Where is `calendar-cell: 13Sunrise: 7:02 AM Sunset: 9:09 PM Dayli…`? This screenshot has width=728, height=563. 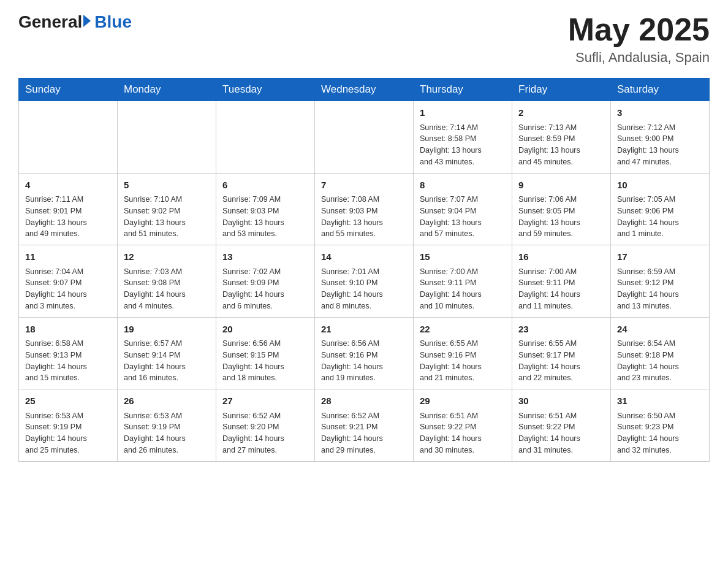
calendar-cell: 13Sunrise: 7:02 AM Sunset: 9:09 PM Dayli… is located at coordinates (266, 282).